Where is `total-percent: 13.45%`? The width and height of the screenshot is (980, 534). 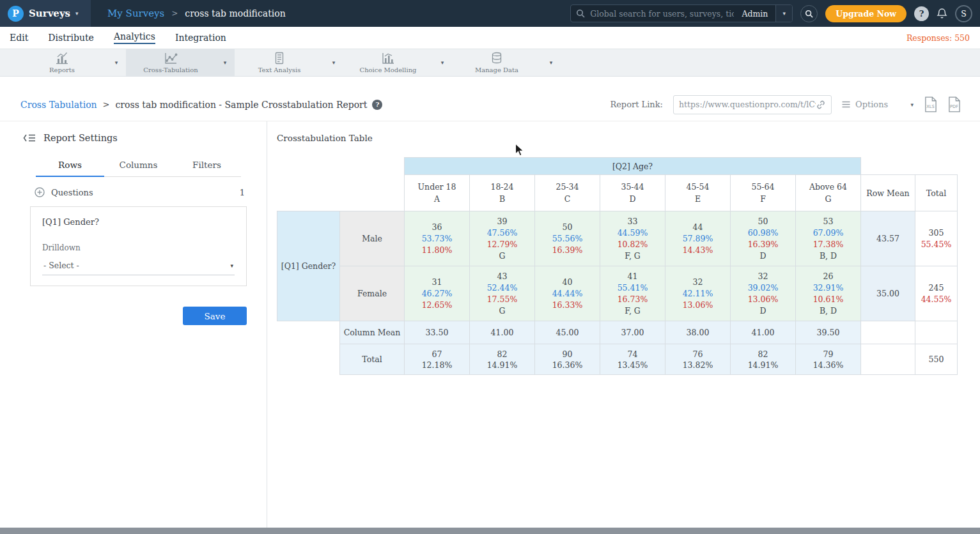
total-percent: 13.45% is located at coordinates (633, 365).